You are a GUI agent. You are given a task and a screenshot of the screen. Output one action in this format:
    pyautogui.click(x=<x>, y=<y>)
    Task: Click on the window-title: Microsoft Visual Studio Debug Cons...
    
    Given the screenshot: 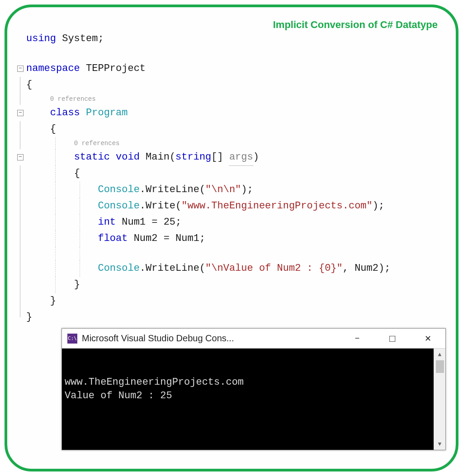 What is the action you would take?
    pyautogui.click(x=158, y=338)
    